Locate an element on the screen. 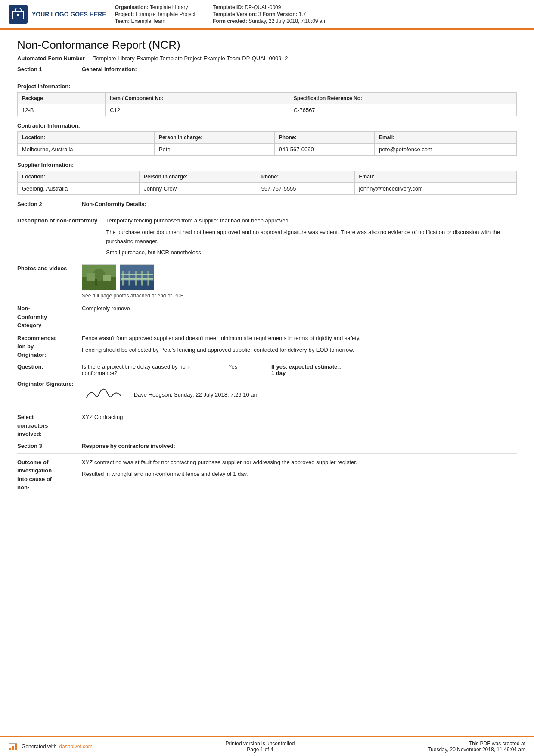 Image resolution: width=534 pixels, height=756 pixels. question-label: Question: is located at coordinates (45, 370).